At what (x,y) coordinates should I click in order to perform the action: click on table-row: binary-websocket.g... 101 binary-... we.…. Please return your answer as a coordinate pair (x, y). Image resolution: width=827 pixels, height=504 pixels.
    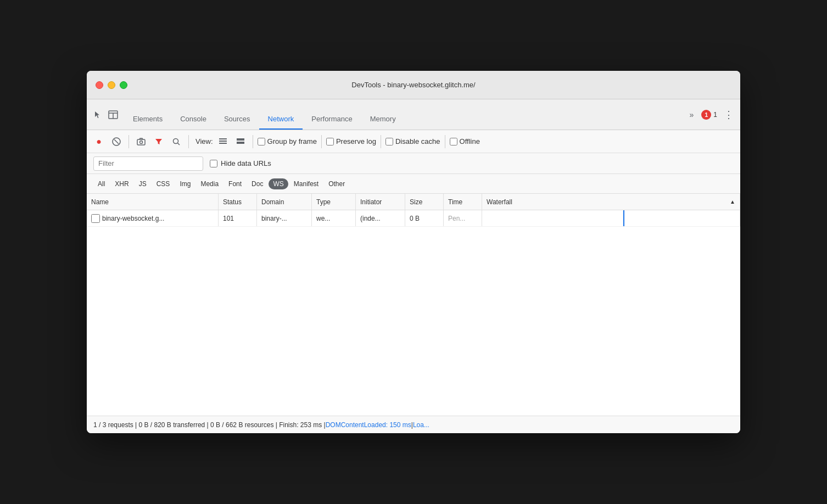
    Looking at the image, I should click on (413, 219).